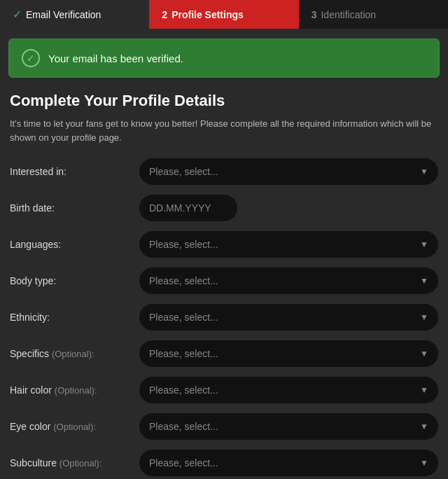 This screenshot has width=448, height=479. I want to click on ethnicity-select: Please, select..., so click(284, 317).